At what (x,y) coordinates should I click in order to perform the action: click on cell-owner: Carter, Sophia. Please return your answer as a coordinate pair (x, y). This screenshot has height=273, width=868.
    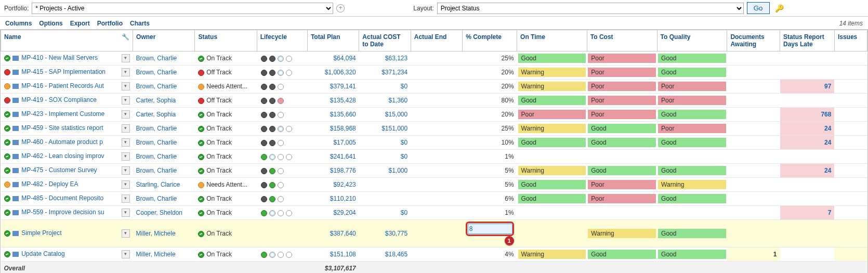
    Looking at the image, I should click on (164, 101).